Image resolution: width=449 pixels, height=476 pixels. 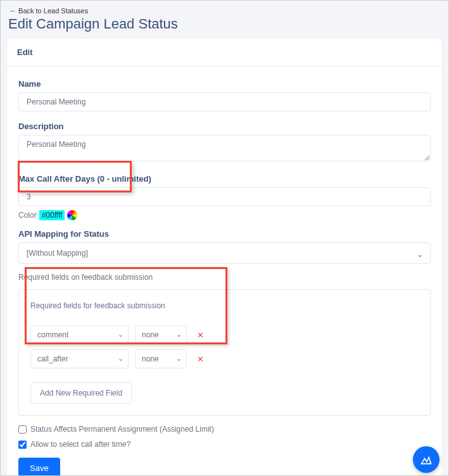 I want to click on color-label: Color, so click(x=28, y=215).